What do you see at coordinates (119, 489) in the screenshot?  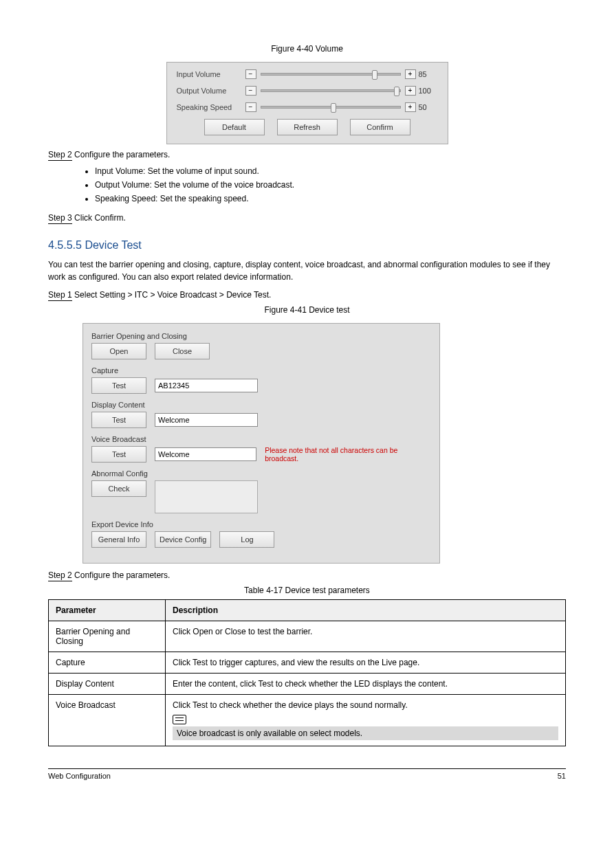 I see `abnormal-check-button: Check` at bounding box center [119, 489].